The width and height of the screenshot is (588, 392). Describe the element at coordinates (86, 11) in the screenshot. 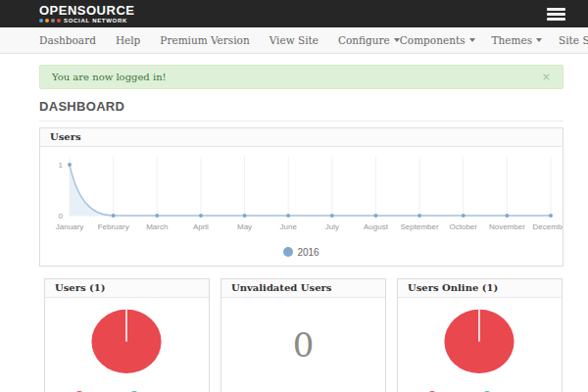

I see `logo-title: OPENSOURCE` at that location.